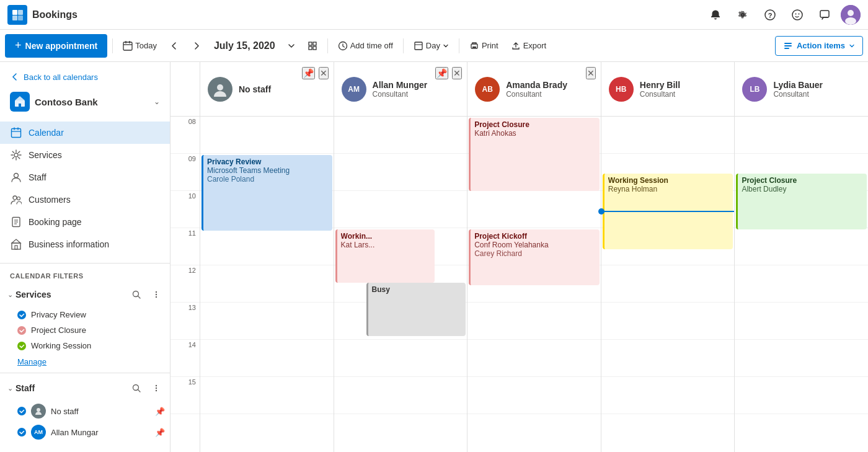 This screenshot has width=868, height=452. What do you see at coordinates (85, 388) in the screenshot?
I see `staff-filter-header: ⌄ Staff` at bounding box center [85, 388].